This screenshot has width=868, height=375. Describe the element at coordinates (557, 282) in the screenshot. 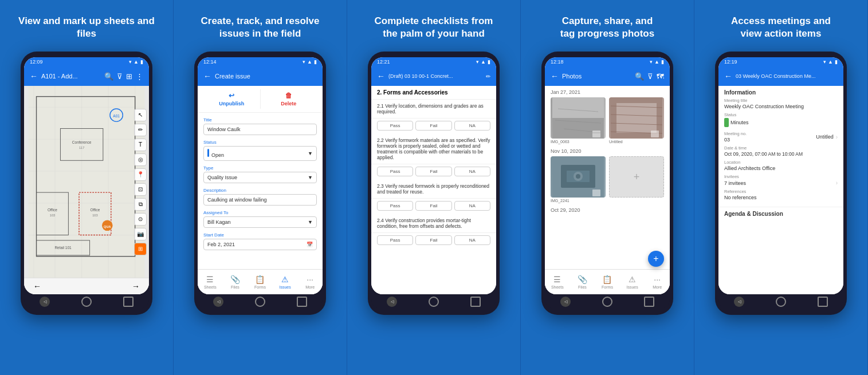

I see `nav-sheets-4: ☰ Sheets` at that location.